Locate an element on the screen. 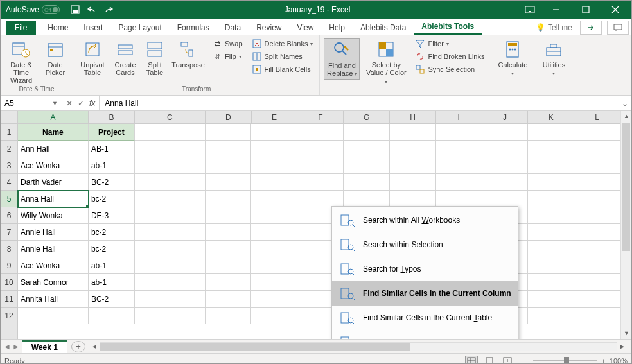 This screenshot has height=364, width=632. select-all-corner is located at coordinates (9, 117).